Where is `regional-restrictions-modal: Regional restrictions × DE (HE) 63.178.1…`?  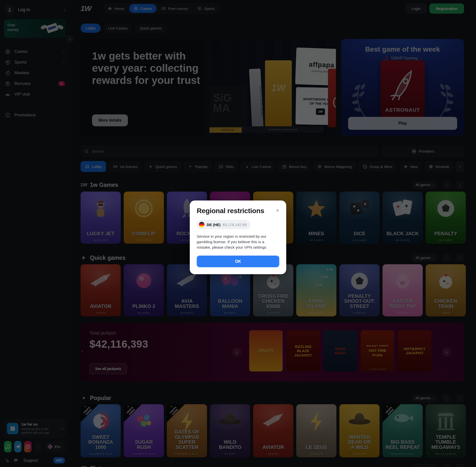 regional-restrictions-modal: Regional restrictions × DE (HE) 63.178.1… is located at coordinates (238, 237).